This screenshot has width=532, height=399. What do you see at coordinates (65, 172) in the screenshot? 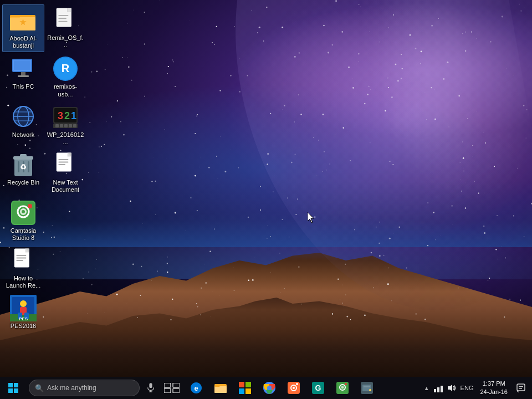
I see `desktop-icon-new-text-doc: New Text Document` at bounding box center [65, 172].